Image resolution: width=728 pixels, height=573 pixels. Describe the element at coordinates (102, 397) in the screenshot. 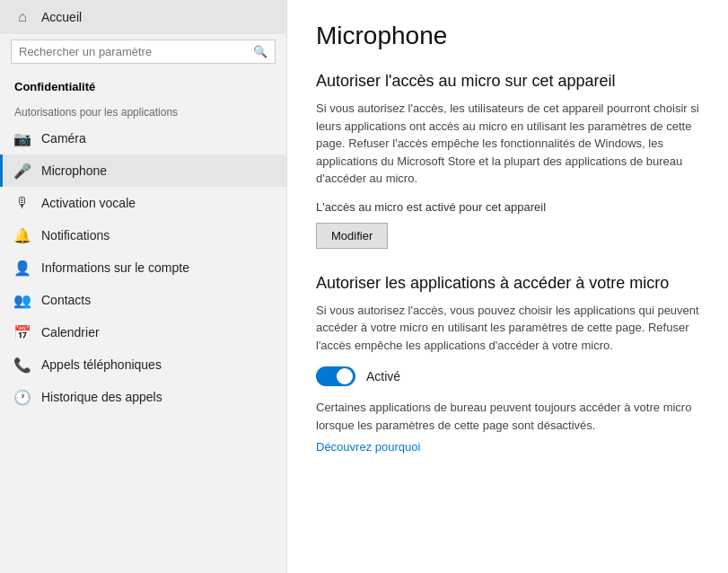

I see `sidebar-history-label: Historique des appels` at that location.